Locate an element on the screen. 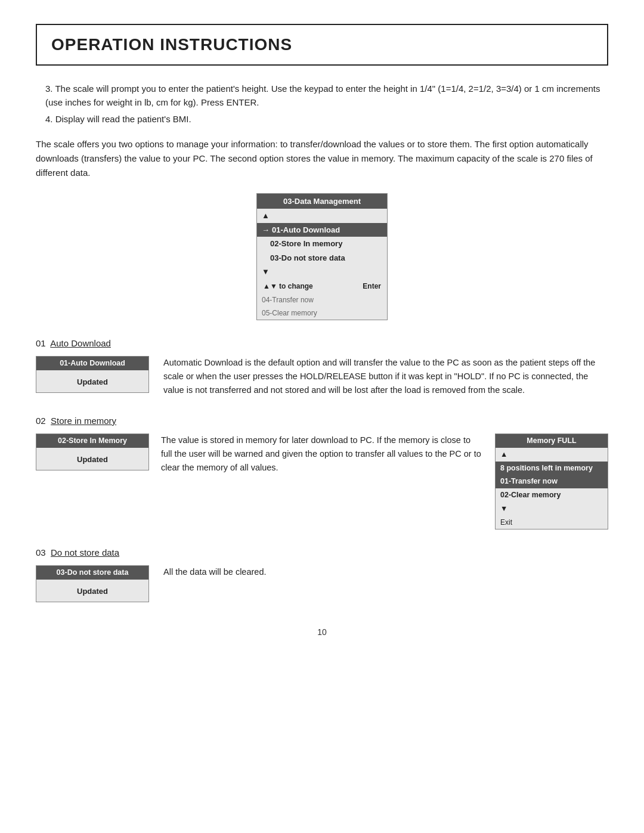  main-menu-item2: 02-Store In memory is located at coordinates (322, 244).